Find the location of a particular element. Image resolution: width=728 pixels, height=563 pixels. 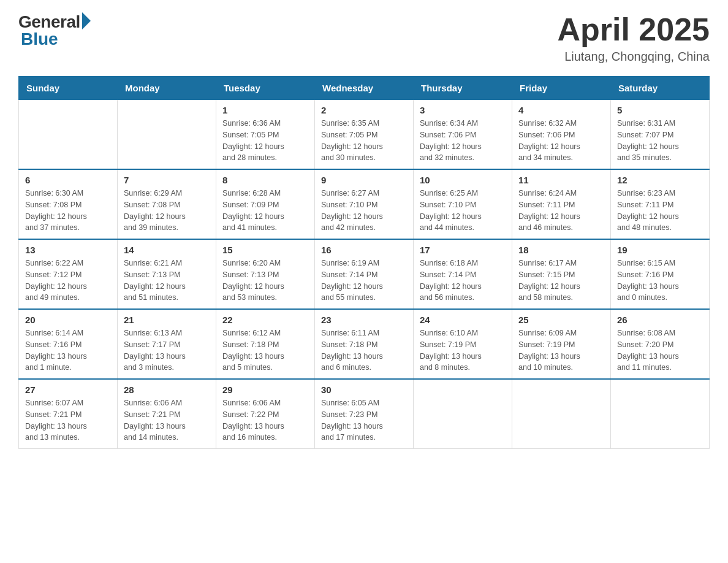

logo-arrow-icon is located at coordinates (86, 21).